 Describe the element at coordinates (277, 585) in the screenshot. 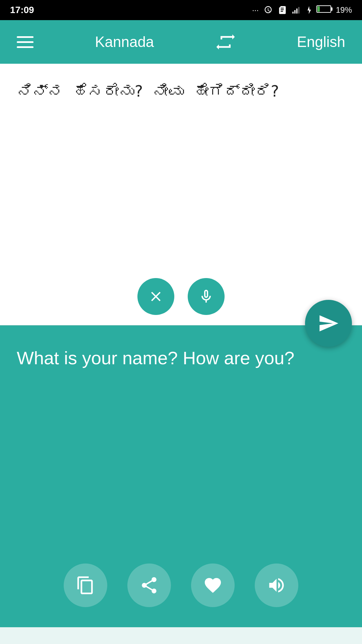

I see `speak-button` at that location.